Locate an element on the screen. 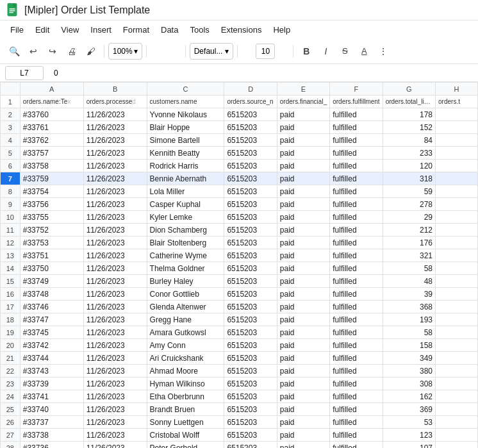  cell-E18: paid is located at coordinates (303, 320).